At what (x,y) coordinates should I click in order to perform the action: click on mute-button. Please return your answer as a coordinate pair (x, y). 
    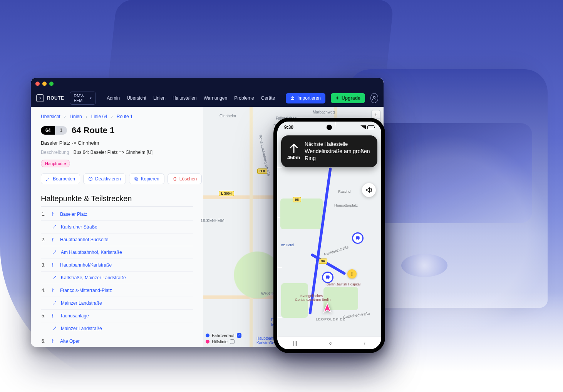
    Looking at the image, I should click on (369, 190).